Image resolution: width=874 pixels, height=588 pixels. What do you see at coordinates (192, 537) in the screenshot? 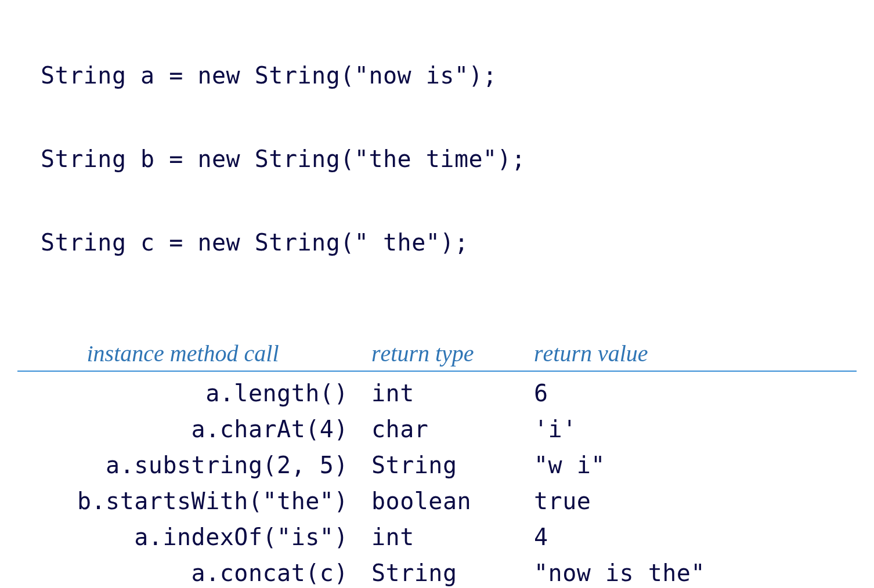
I see `cell-method-call: a.indexOf("is")` at bounding box center [192, 537].